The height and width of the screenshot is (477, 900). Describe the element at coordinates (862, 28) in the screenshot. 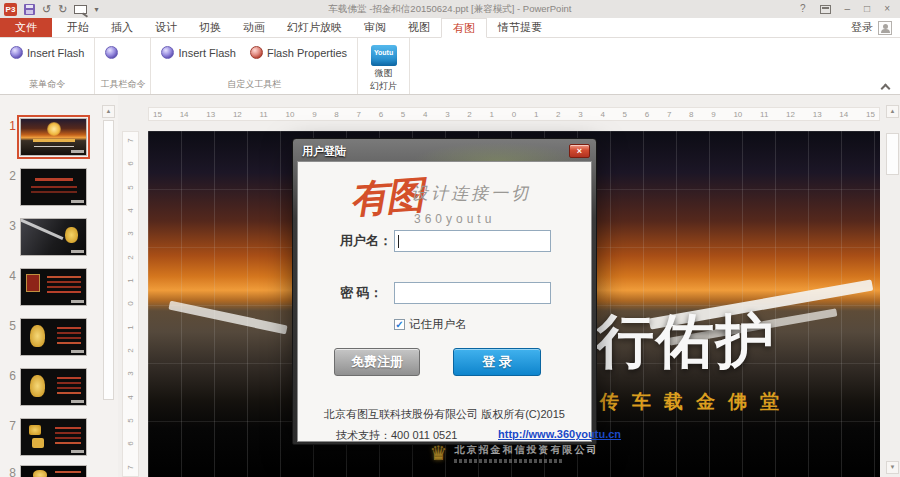

I see `login-link: 登录` at that location.